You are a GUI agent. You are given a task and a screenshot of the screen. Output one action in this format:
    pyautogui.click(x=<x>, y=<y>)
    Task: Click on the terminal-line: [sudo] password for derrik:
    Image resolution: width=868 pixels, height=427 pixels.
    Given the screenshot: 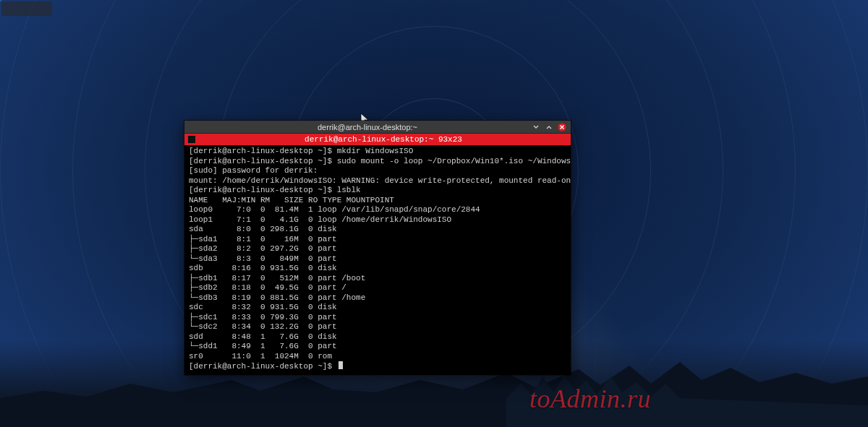 What is the action you would take?
    pyautogui.click(x=378, y=171)
    